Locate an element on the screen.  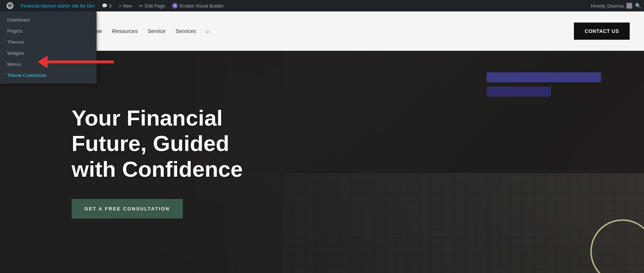
theme-customizer-menu-item: Theme Customizer is located at coordinates (48, 75).